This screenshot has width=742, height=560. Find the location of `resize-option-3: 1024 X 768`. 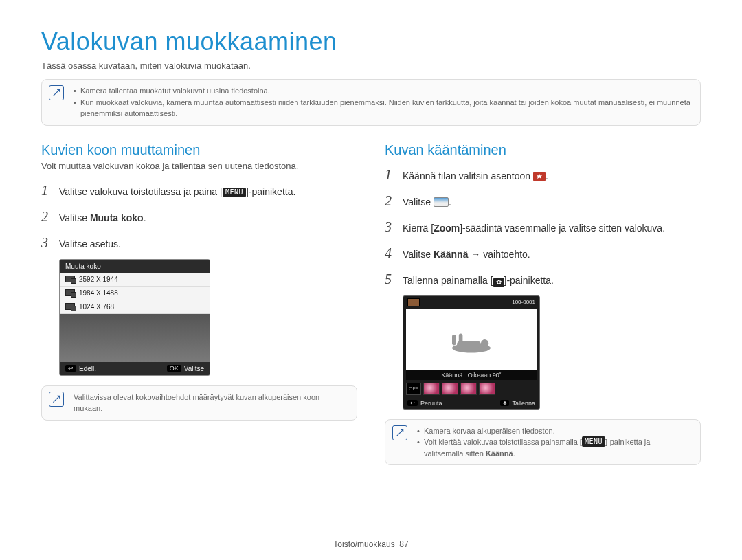

resize-option-3: 1024 X 768 is located at coordinates (135, 307).